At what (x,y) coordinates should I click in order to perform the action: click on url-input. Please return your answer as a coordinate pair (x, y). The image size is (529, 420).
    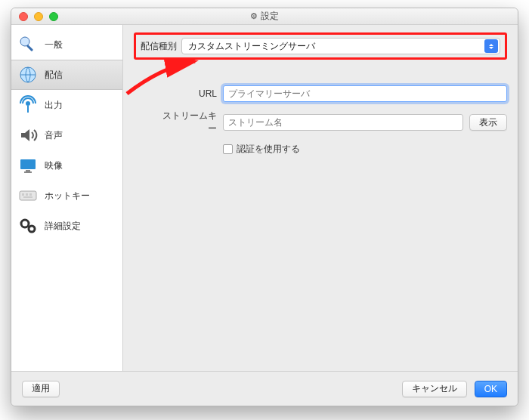
    Looking at the image, I should click on (365, 94).